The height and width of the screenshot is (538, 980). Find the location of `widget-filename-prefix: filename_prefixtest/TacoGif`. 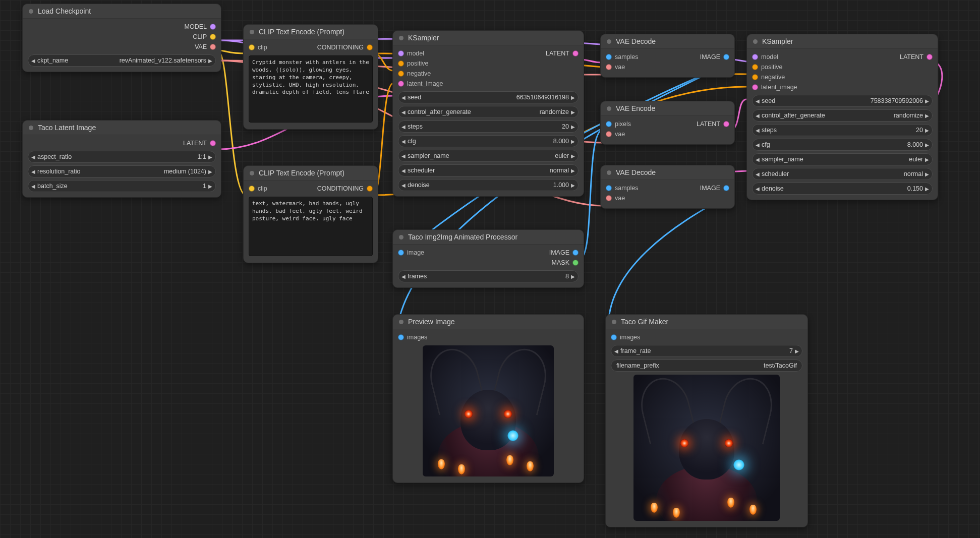

widget-filename-prefix: filename_prefixtest/TacoGif is located at coordinates (707, 366).